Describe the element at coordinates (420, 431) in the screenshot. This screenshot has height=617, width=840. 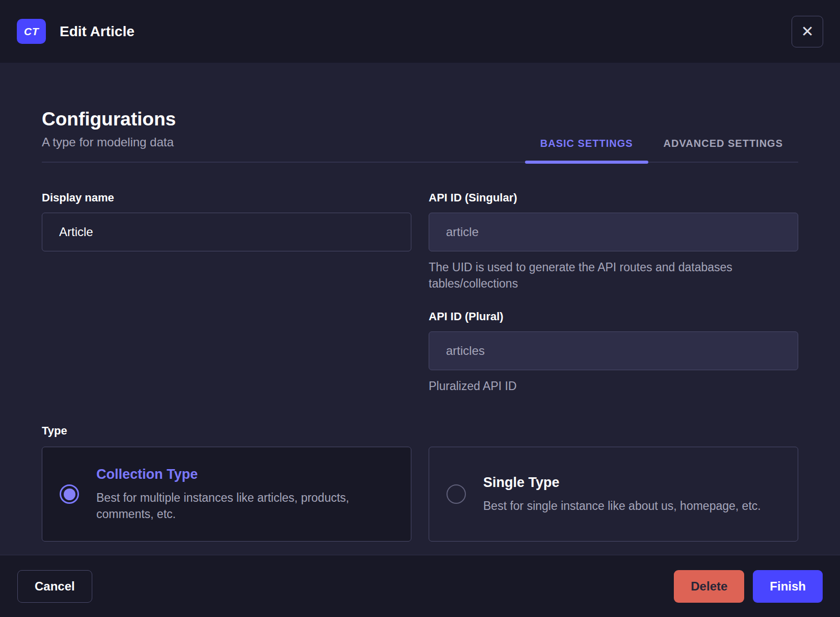
I see `type-label: Type` at that location.